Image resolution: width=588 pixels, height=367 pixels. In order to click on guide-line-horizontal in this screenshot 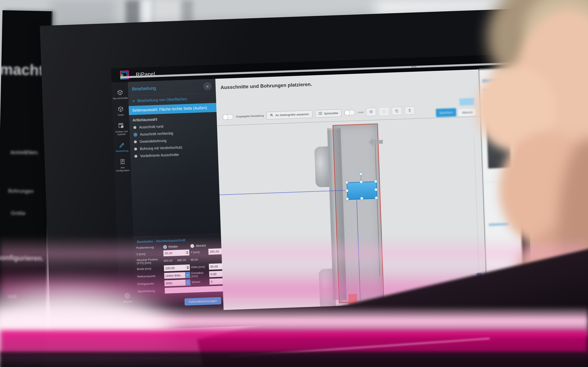, I will do `click(283, 193)`.